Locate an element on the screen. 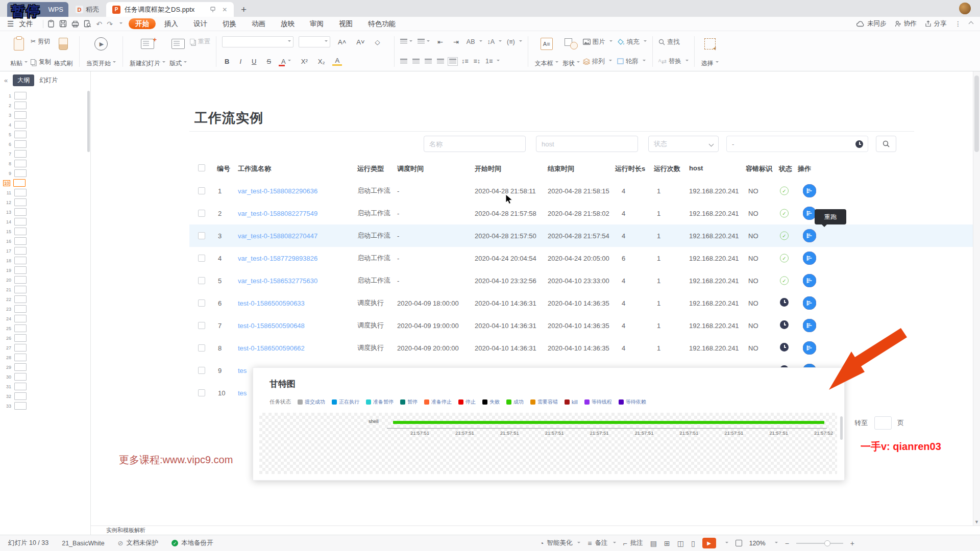  menu-tab: 动画 is located at coordinates (258, 23).